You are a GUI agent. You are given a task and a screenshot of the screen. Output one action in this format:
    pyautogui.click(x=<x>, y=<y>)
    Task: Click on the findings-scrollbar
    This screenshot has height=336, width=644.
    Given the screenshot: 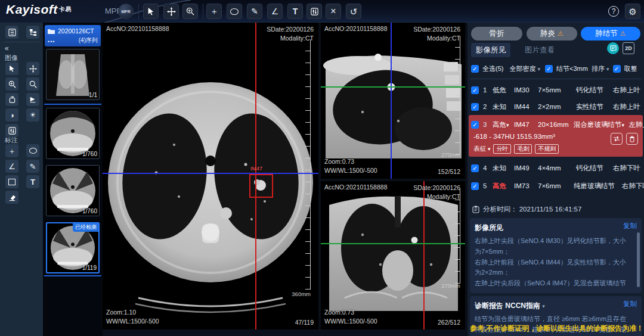 What is the action you would take?
    pyautogui.click(x=638, y=260)
    